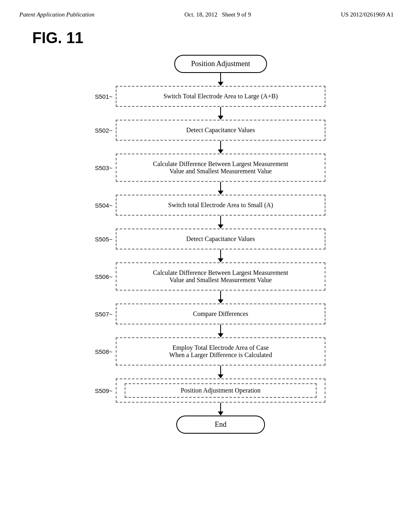  Describe the element at coordinates (221, 64) in the screenshot. I see `start-oval: Position Adjustment` at that location.